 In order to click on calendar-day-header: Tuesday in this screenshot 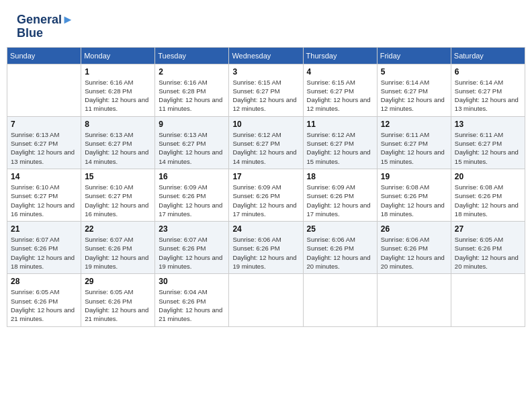, I will do `click(192, 55)`.